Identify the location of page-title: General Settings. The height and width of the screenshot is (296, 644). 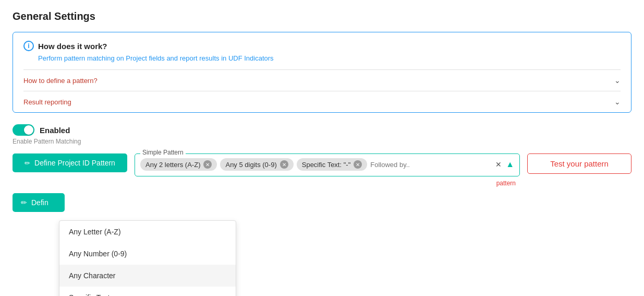
(322, 17).